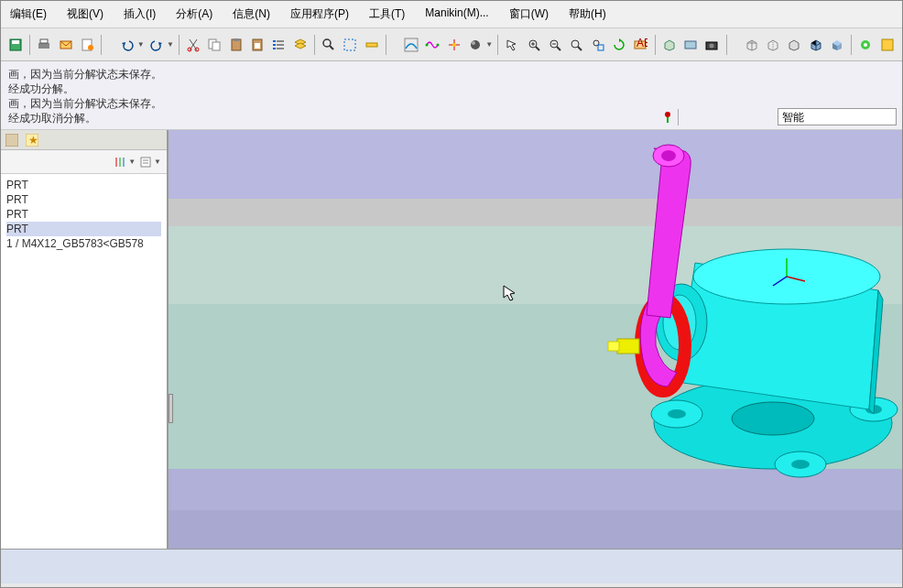 This screenshot has width=903, height=588. Describe the element at coordinates (452, 15) in the screenshot. I see `menu-bar: 编辑(E) 视图(V) 插入(I) 分析(A) 信息(N) 应用程序(P) 工具…` at that location.